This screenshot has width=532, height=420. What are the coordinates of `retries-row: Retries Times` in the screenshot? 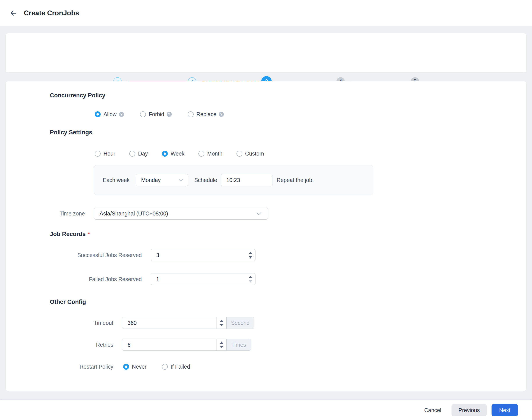 It's located at (266, 345).